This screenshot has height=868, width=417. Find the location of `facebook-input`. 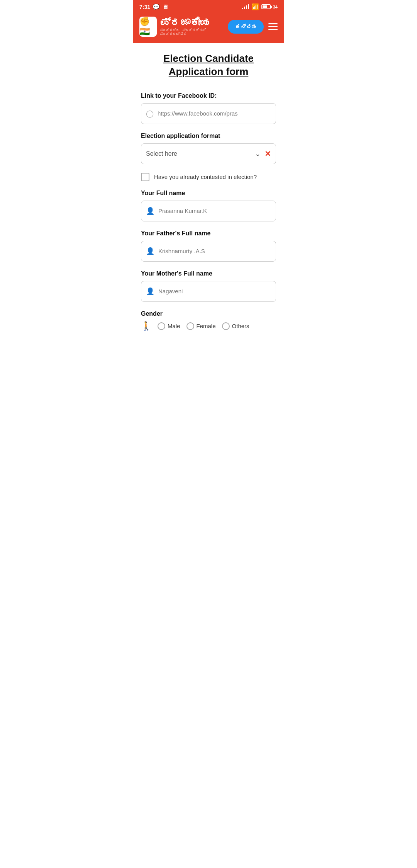

facebook-input is located at coordinates (214, 114).